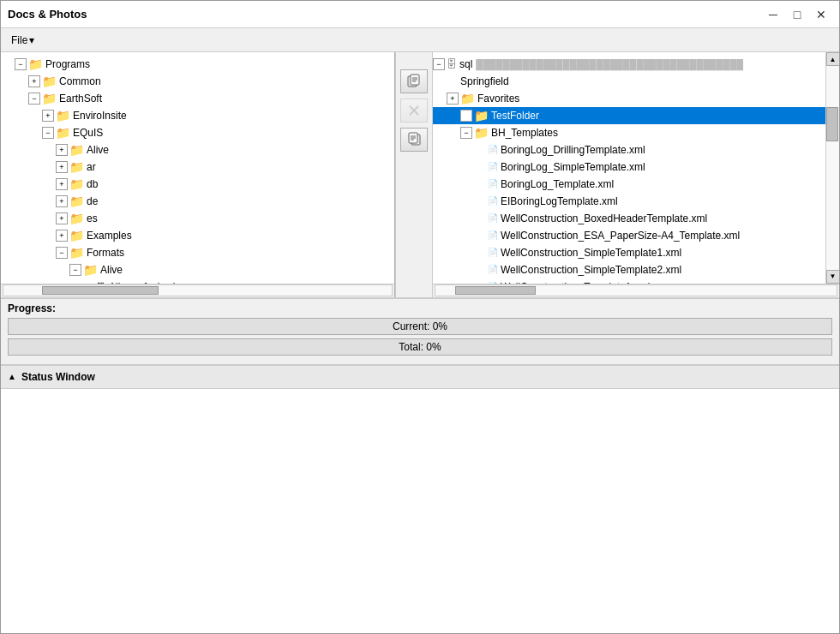 This screenshot has width=840, height=634. I want to click on expand-examples: +, so click(62, 236).